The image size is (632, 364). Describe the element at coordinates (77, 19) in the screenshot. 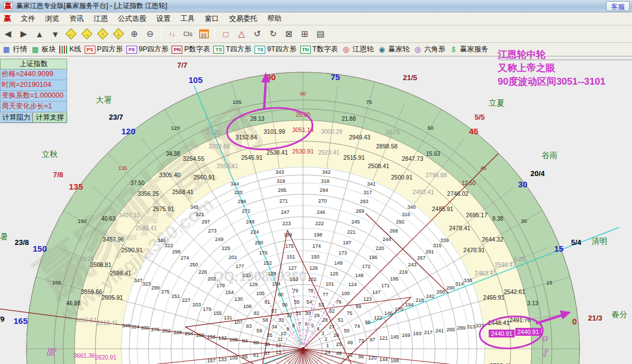

I see `menu-资讯: 资讯` at that location.